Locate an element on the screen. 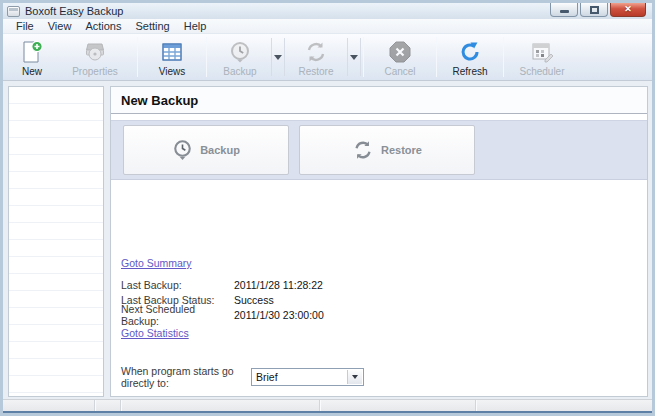 Image resolution: width=655 pixels, height=416 pixels. properties-button-label: Properties is located at coordinates (95, 72).